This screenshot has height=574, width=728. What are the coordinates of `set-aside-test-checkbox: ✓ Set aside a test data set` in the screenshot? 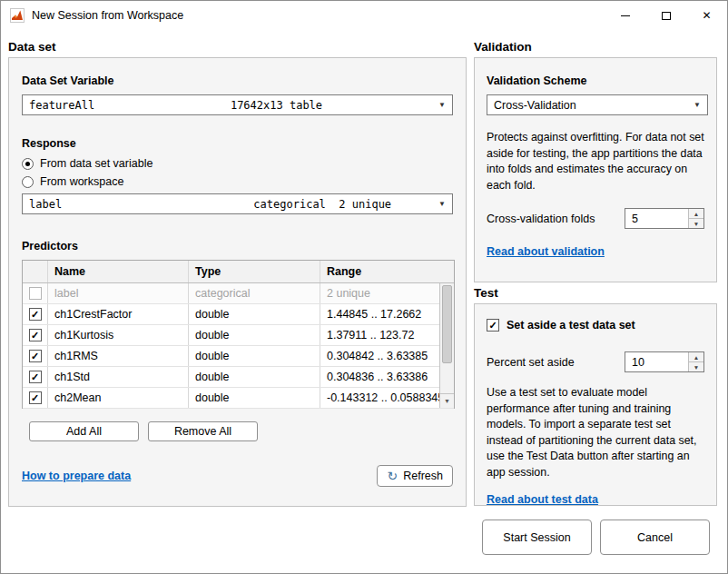 It's located at (595, 325).